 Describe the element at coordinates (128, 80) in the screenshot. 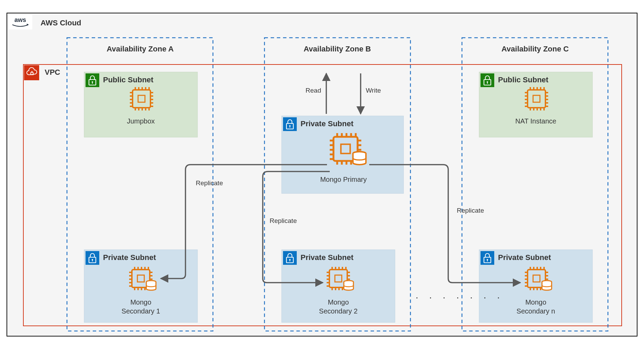

I see `public-subnet-a-title: Public Subnet` at that location.